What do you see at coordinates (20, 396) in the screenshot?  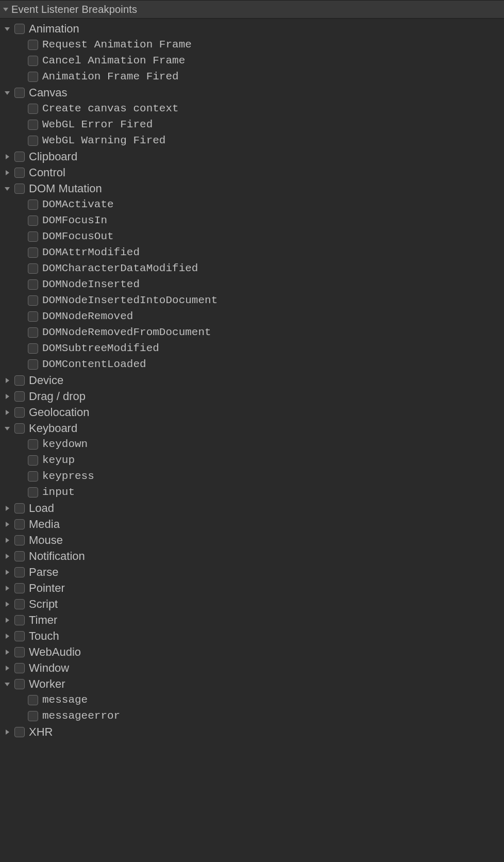 I see `category-checkbox-drag-drop` at bounding box center [20, 396].